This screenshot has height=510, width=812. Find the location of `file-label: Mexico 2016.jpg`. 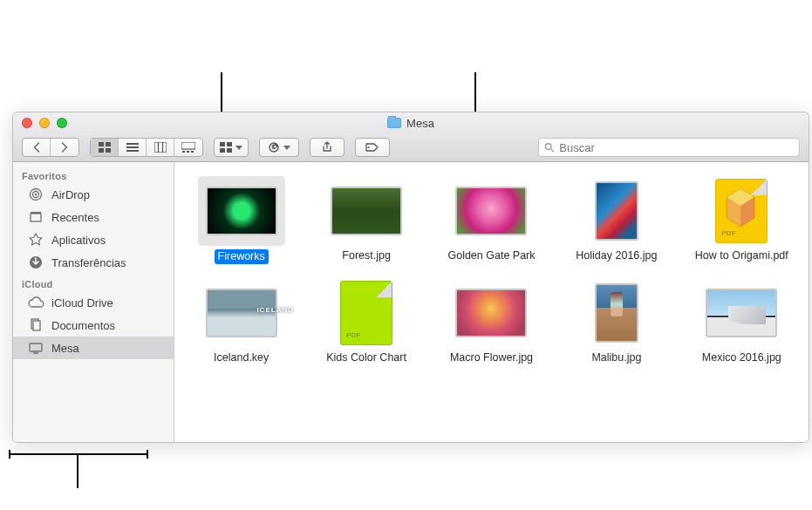

file-label: Mexico 2016.jpg is located at coordinates (741, 357).